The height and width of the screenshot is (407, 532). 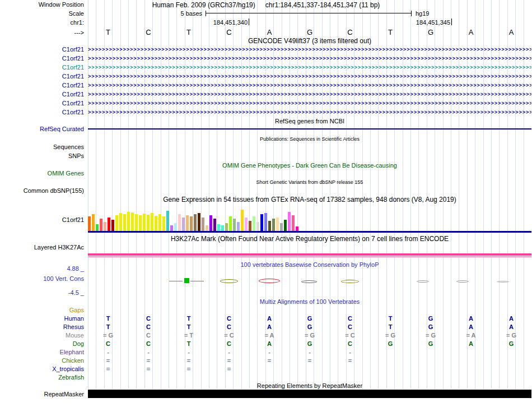 I want to click on refseq-curated-label: RefSeq Curated, so click(x=42, y=129).